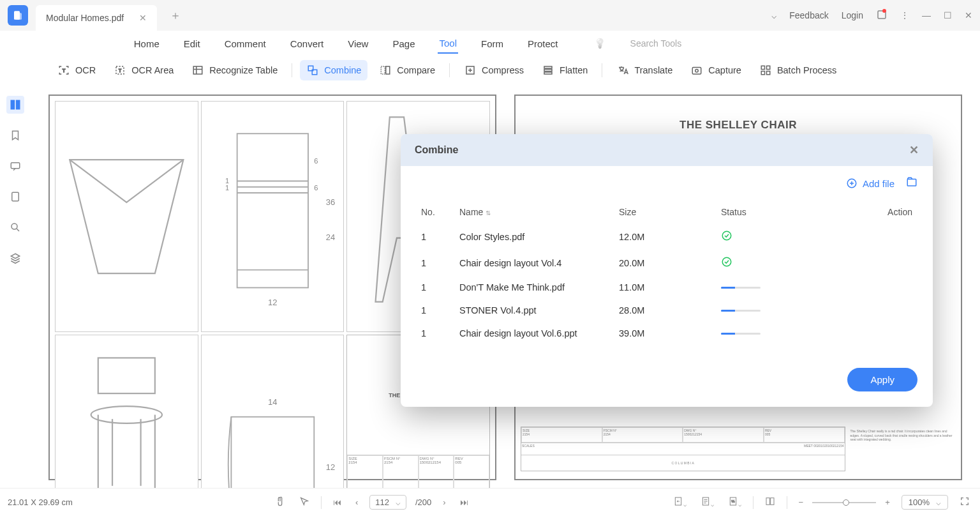  What do you see at coordinates (235, 70) in the screenshot?
I see `recognize-table-button: Recognize Table` at bounding box center [235, 70].